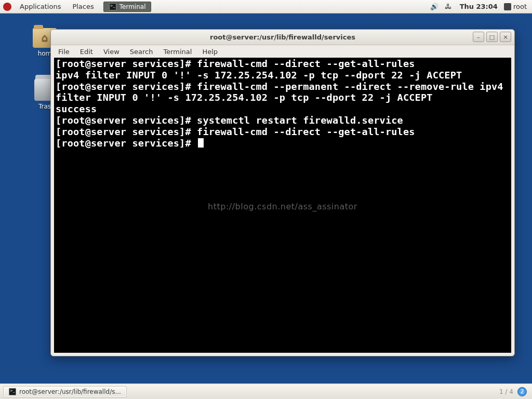  Describe the element at coordinates (141, 52) in the screenshot. I see `menu-search: Search` at that location.